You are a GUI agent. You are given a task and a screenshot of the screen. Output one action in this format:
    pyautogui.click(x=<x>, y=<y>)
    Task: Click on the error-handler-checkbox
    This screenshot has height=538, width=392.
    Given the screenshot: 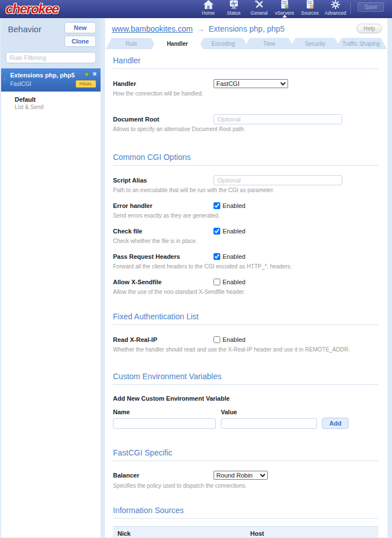 What is the action you would take?
    pyautogui.click(x=217, y=206)
    